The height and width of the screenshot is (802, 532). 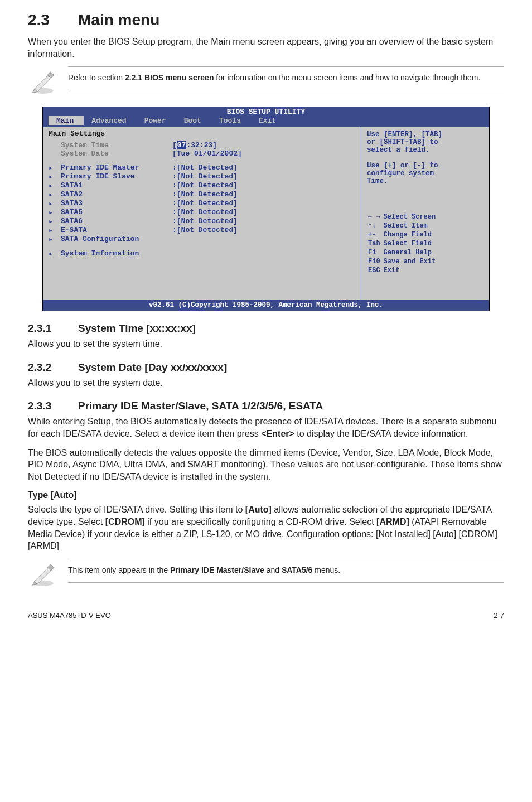 What do you see at coordinates (266, 48) in the screenshot?
I see `intro-paragraph: When you enter the BIOS Setup program, t…` at bounding box center [266, 48].